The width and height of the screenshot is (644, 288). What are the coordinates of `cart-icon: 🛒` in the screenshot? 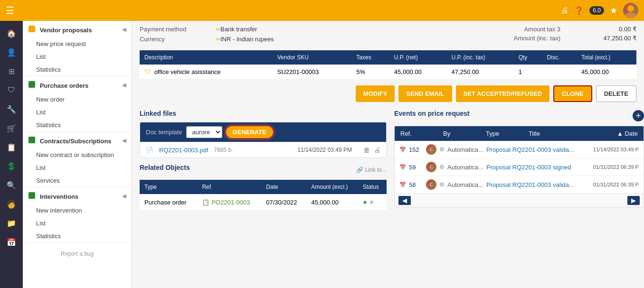 It's located at (11, 128).